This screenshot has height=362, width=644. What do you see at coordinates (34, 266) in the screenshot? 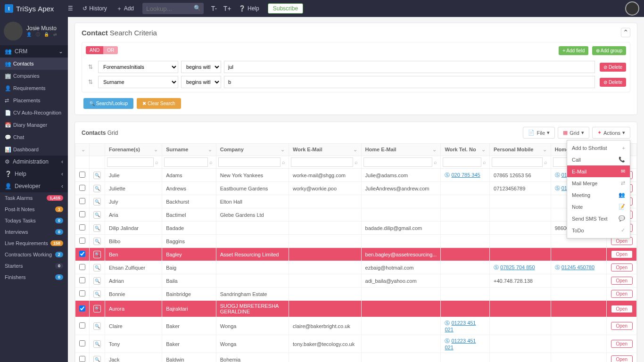
I see `sidebar-alarm: Starters0` at bounding box center [34, 266].